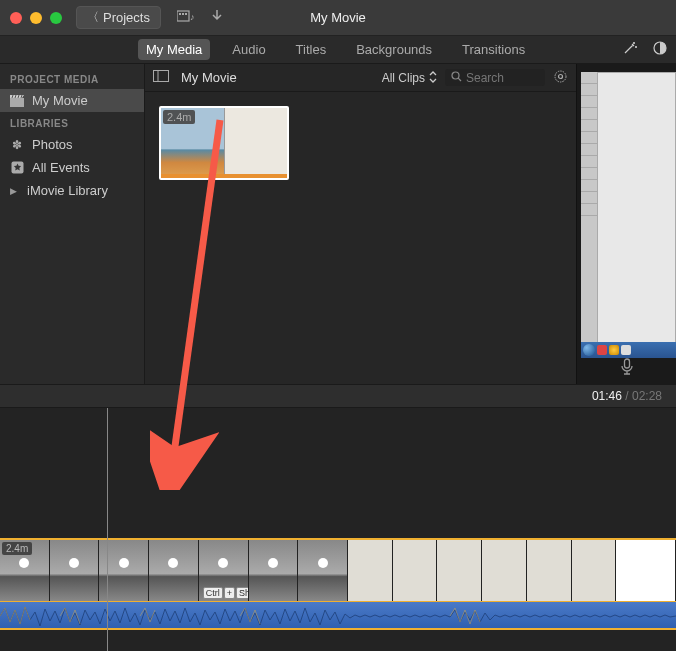  What do you see at coordinates (495, 78) in the screenshot?
I see `search-field` at bounding box center [495, 78].